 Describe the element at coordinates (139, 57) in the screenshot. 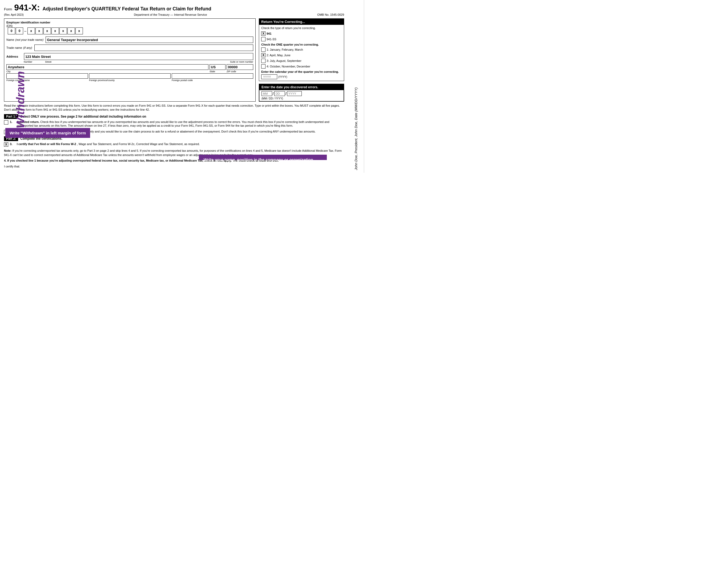

I see `address-input` at that location.